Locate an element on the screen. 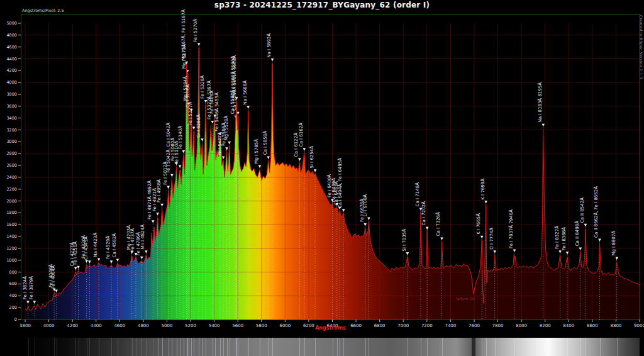 The width and height of the screenshot is (644, 356). y-tick-label: 0 is located at coordinates (9, 320).